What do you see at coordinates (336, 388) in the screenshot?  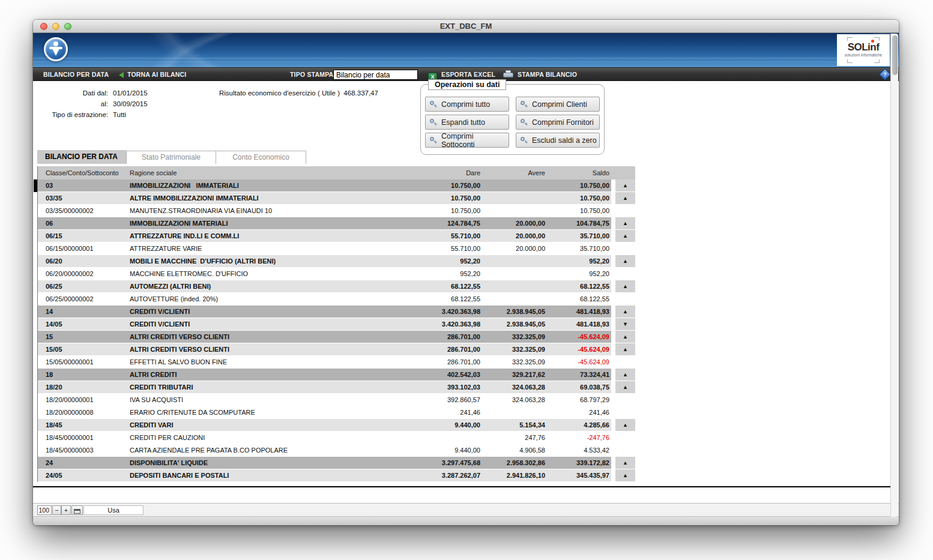 I see `table-row: 18/20CREDITI TRIBUTARI393.102,03324.063,…` at bounding box center [336, 388].